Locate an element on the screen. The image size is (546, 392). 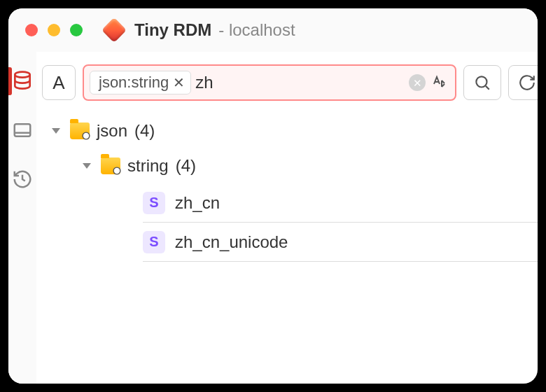
sidebar-item-server is located at coordinates (22, 130).